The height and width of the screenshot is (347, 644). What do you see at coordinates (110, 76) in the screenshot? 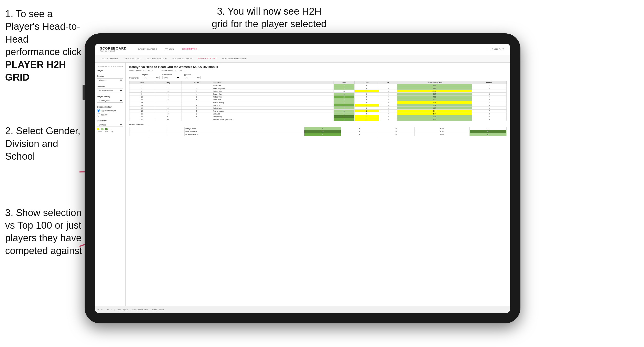
I see `sidebar-gender-label: Gender` at bounding box center [110, 76].